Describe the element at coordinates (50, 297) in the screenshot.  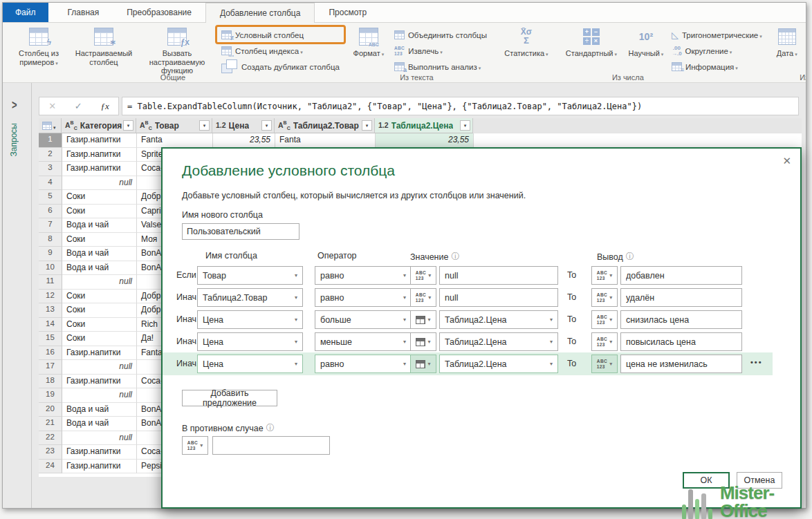
I see `row-number: 12` at that location.